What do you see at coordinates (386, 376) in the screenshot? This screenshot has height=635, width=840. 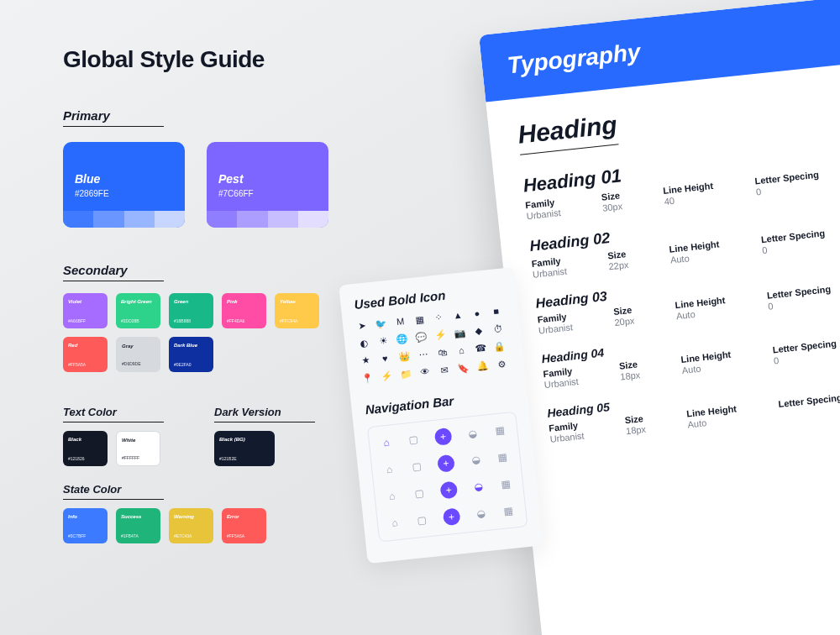 I see `bolt-icon: ⚡` at bounding box center [386, 376].